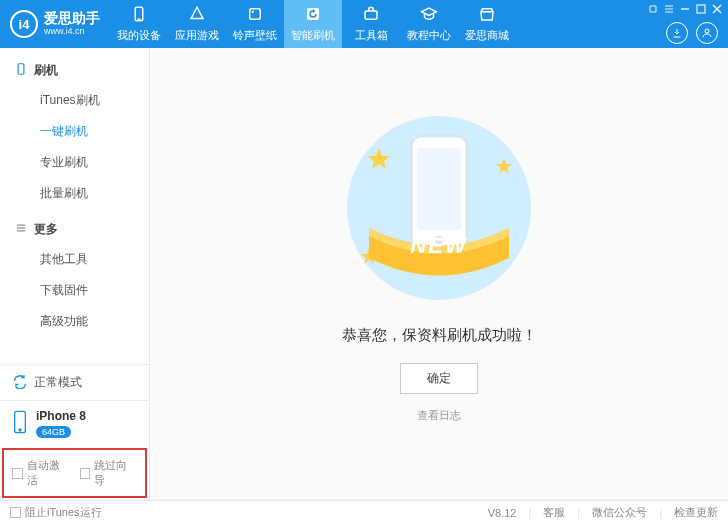 Image resolution: width=728 pixels, height=524 pixels. What do you see at coordinates (685, 9) in the screenshot?
I see `minimize-icon` at bounding box center [685, 9].